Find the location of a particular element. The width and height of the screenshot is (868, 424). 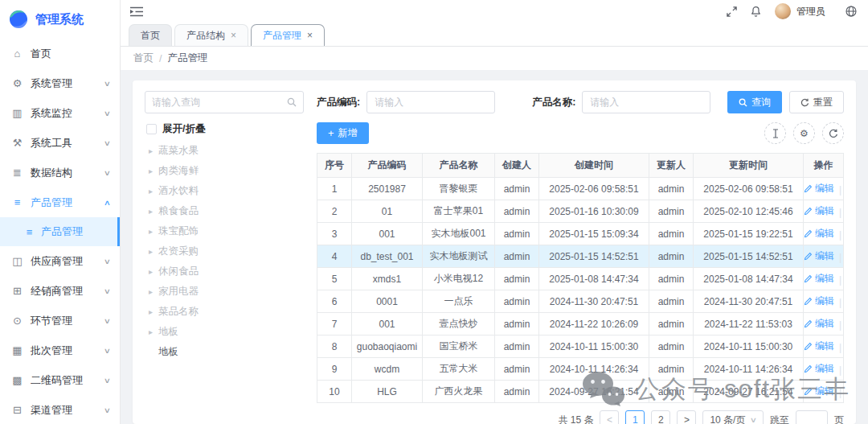

reset-button: 重置 is located at coordinates (817, 102).